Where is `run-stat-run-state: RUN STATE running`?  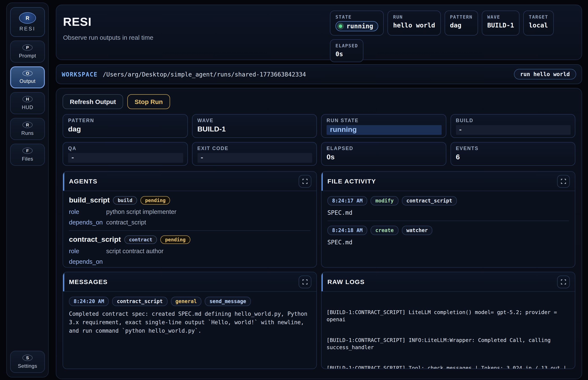 run-stat-run-state: RUN STATE running is located at coordinates (384, 126).